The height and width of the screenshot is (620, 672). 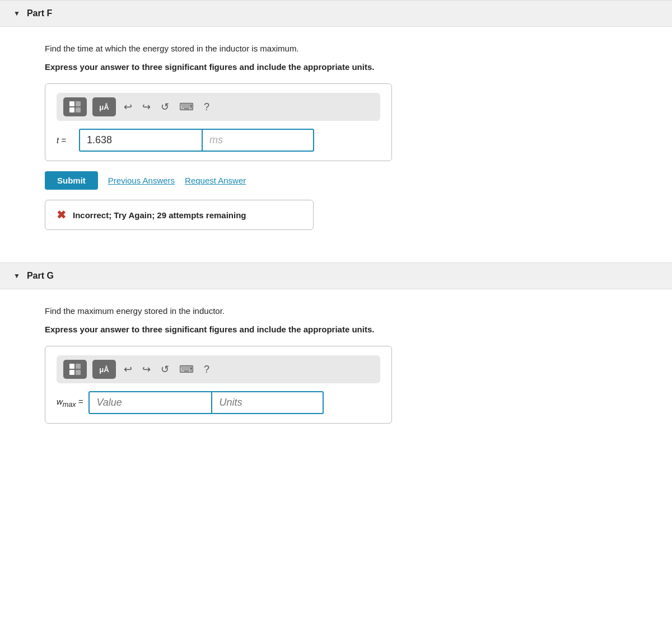 What do you see at coordinates (165, 107) in the screenshot?
I see `refresh-icon: ↺` at bounding box center [165, 107].